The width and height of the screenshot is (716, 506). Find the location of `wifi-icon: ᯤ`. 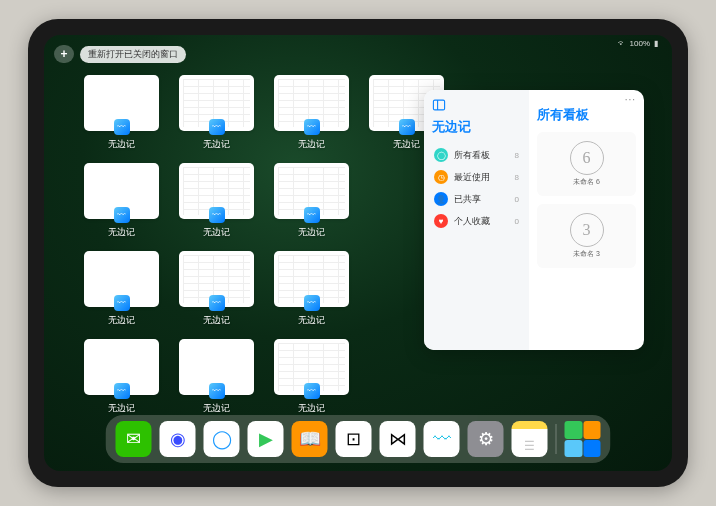

wifi-icon: ᯤ is located at coordinates (622, 44).